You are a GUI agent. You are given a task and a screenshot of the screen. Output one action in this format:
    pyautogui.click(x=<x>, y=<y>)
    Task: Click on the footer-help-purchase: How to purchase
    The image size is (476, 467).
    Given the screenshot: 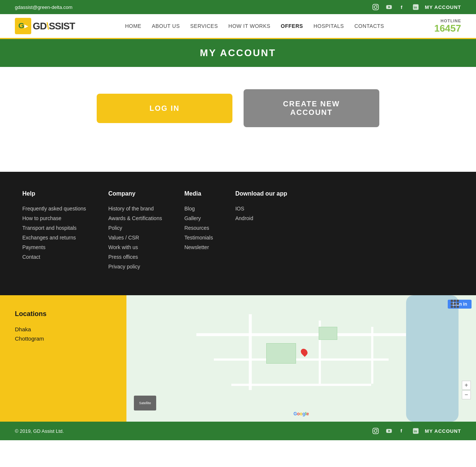 What is the action you would take?
    pyautogui.click(x=42, y=218)
    